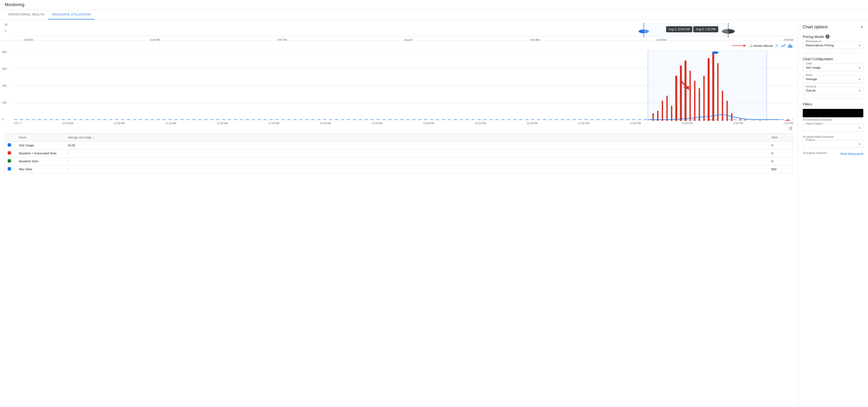 Image resolution: width=868 pixels, height=407 pixels. What do you see at coordinates (814, 124) in the screenshot?
I see `parent-folders-label: Parent Folders` at bounding box center [814, 124].